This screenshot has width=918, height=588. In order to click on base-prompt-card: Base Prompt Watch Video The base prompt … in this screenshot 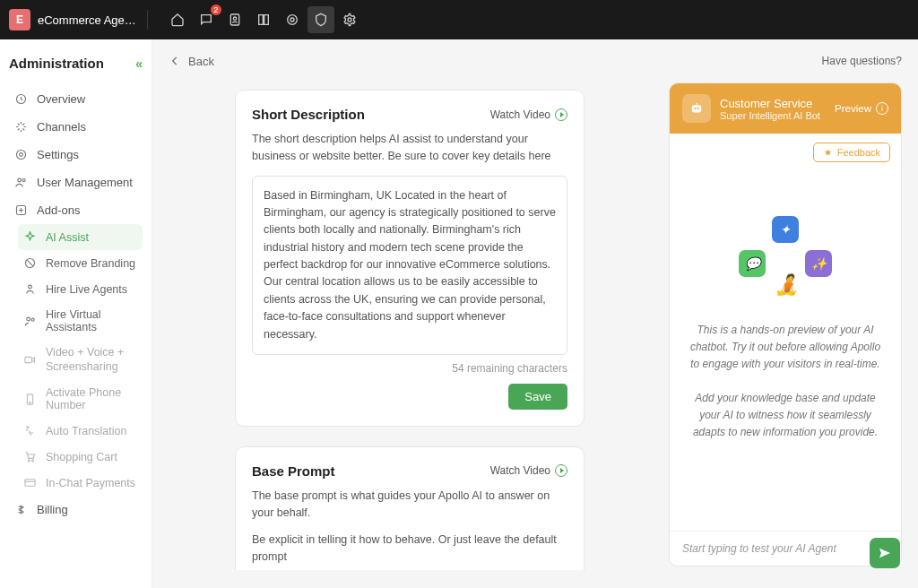, I will do `click(410, 508)`.